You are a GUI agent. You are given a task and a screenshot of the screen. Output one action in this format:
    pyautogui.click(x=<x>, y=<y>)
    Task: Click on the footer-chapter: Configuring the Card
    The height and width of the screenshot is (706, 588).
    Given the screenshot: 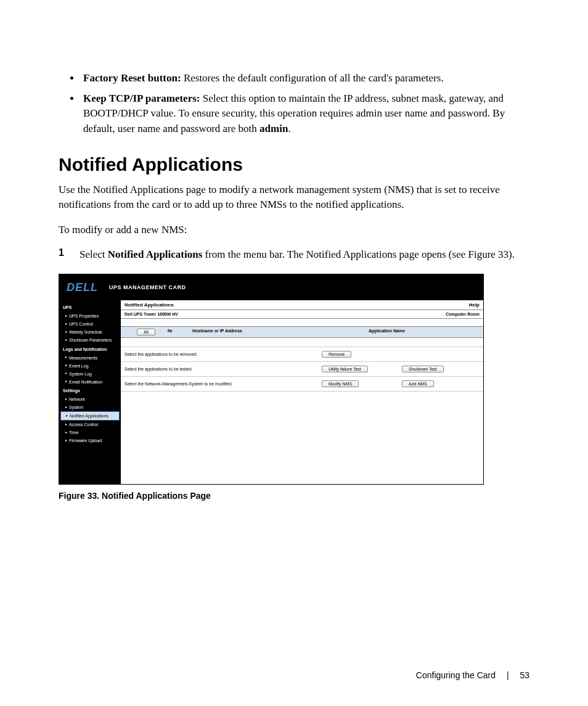 What is the action you would take?
    pyautogui.click(x=456, y=675)
    